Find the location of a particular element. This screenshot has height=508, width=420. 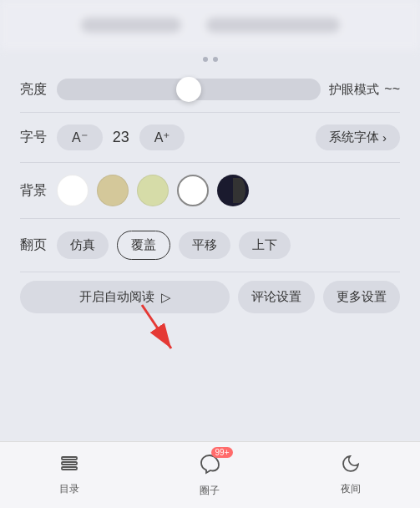

auto-read-icon: ▷ is located at coordinates (166, 297).